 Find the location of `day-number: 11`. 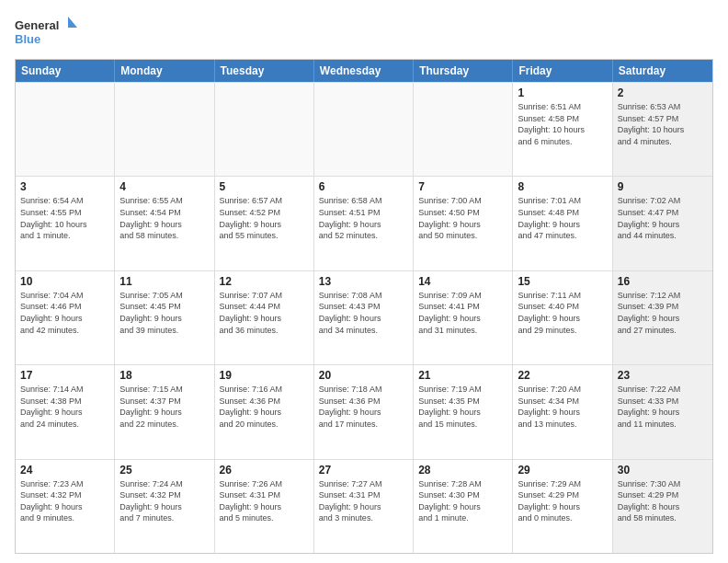

day-number: 11 is located at coordinates (164, 282).